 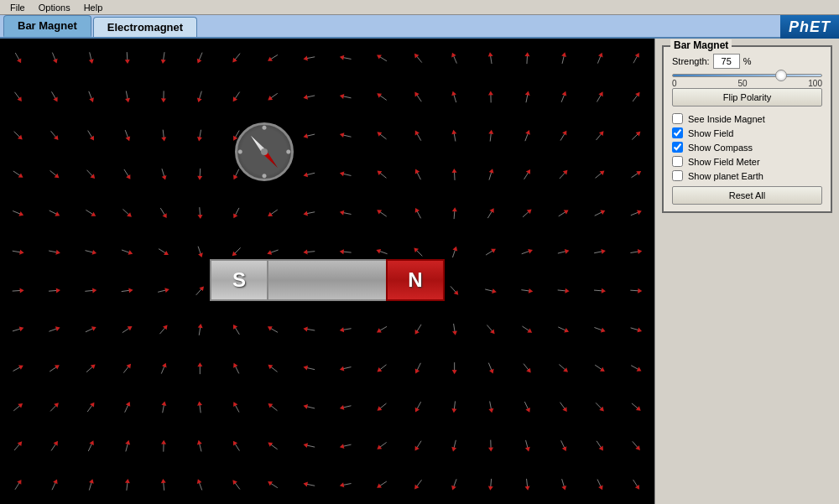 What do you see at coordinates (747, 75) in the screenshot?
I see `strength-slider-track` at bounding box center [747, 75].